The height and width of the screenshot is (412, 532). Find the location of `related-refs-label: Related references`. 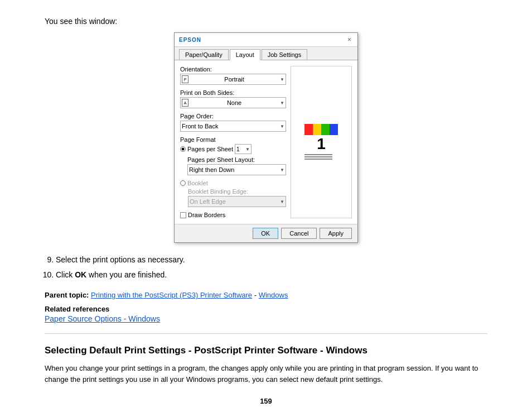

related-refs-label: Related references is located at coordinates (266, 309).